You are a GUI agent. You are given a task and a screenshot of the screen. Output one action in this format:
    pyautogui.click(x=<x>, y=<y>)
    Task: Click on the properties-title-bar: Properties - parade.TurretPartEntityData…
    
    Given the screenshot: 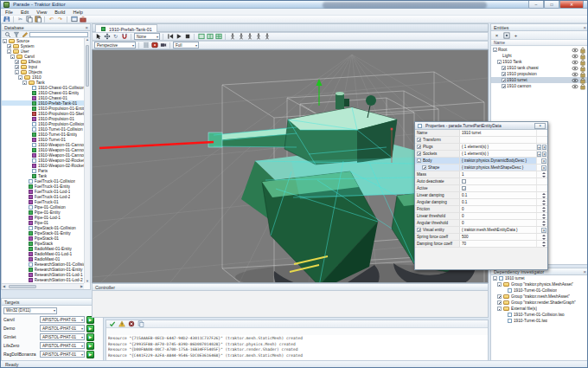 What is the action you would take?
    pyautogui.click(x=481, y=126)
    